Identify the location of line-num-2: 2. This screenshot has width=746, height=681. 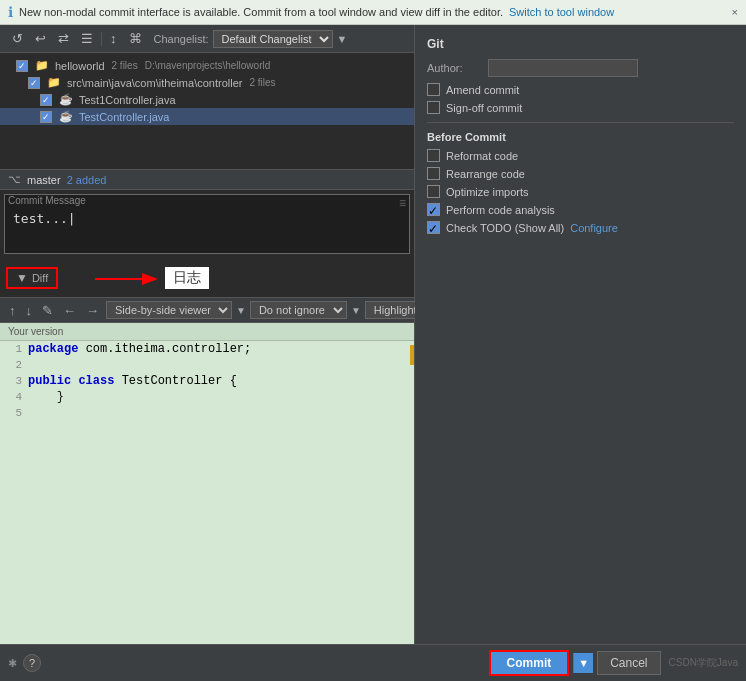
(14, 365).